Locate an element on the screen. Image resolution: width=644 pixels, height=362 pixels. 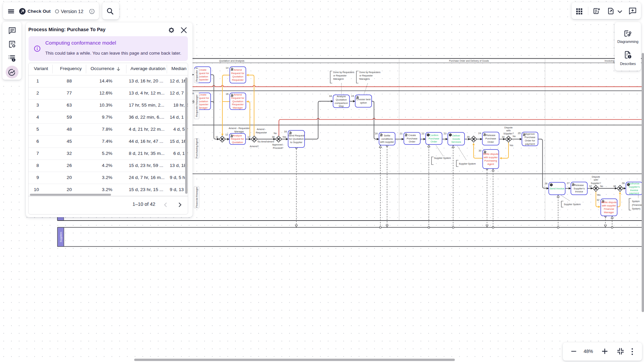
svg-text: 11 is located at coordinates (217, 137).